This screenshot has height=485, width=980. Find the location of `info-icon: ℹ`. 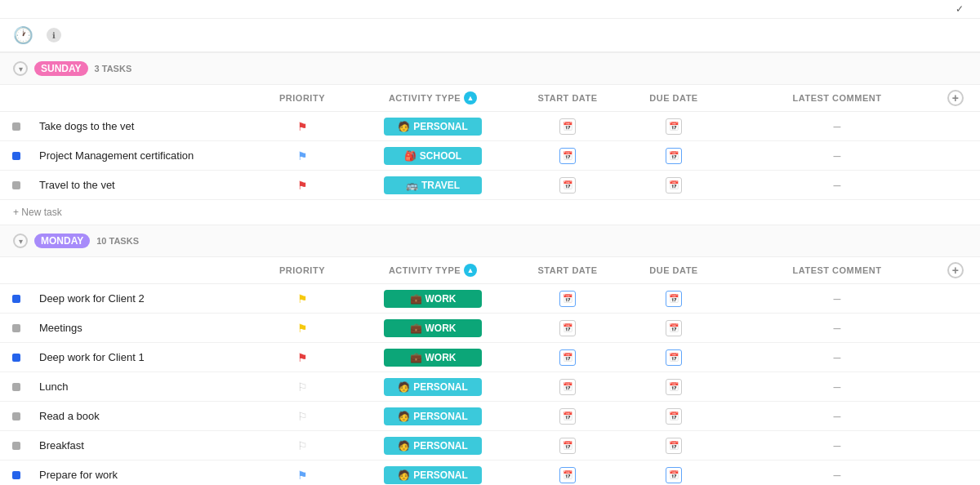

info-icon: ℹ is located at coordinates (54, 35).